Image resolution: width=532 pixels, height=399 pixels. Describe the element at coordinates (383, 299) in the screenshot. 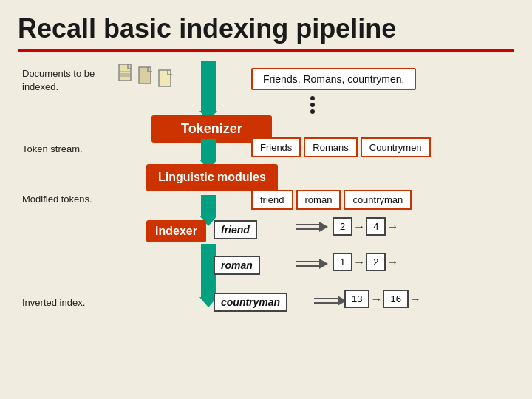

I see `postings-countryman: 13 → 16 →` at that location.